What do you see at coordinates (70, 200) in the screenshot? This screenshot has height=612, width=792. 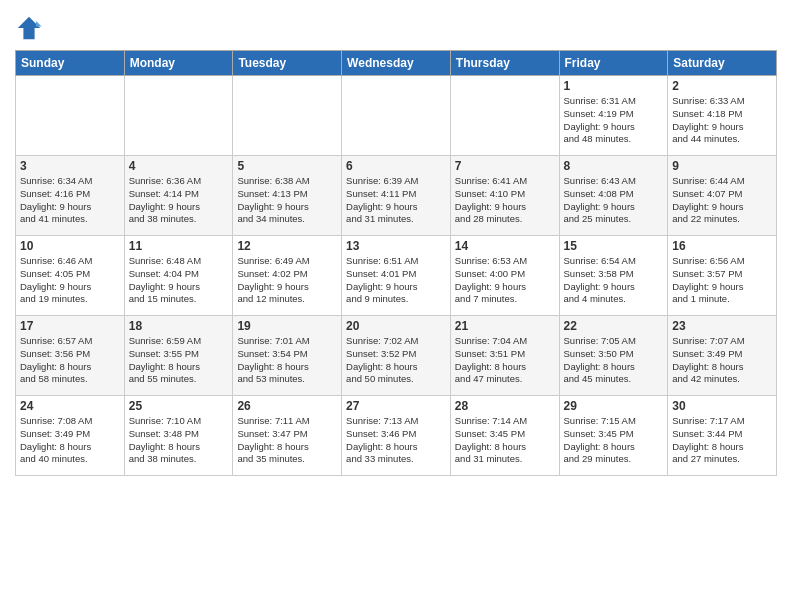 I see `day-info: Sunrise: 6:34 AM Sunset: 4:16 PM Dayligh…` at bounding box center [70, 200].